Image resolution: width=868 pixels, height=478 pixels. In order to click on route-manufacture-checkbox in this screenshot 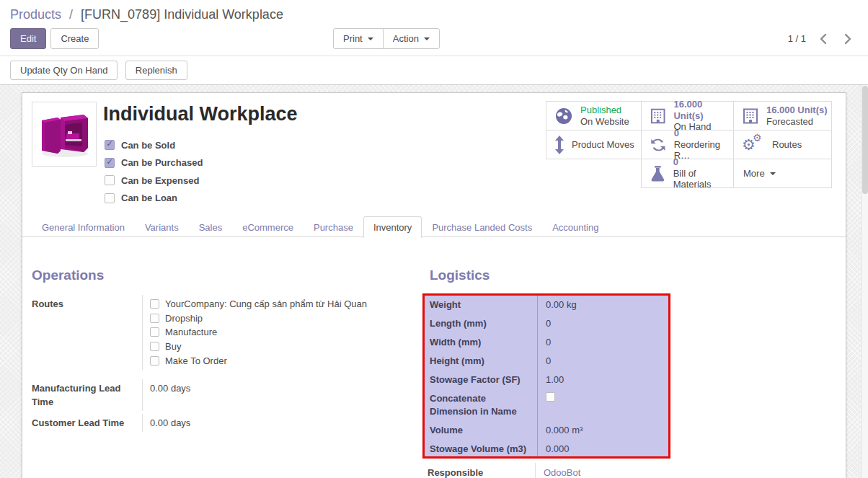, I will do `click(154, 332)`.